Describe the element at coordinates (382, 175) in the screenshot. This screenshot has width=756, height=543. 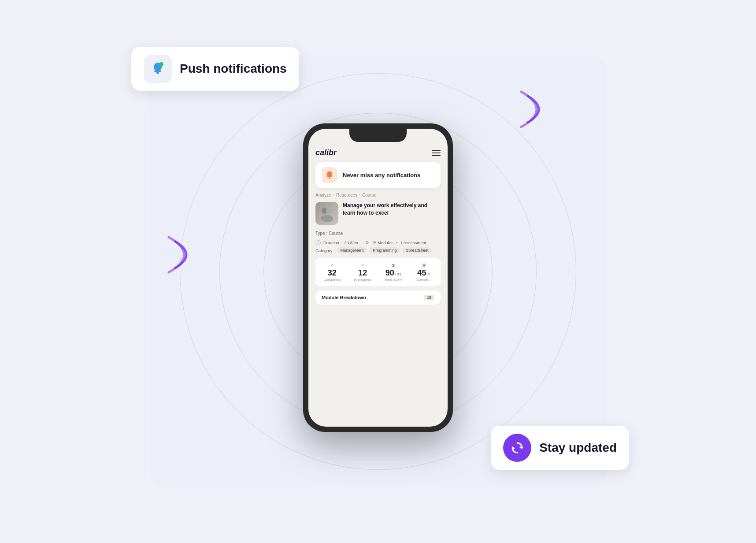
I see `notification-text: Never miss any notifications` at that location.